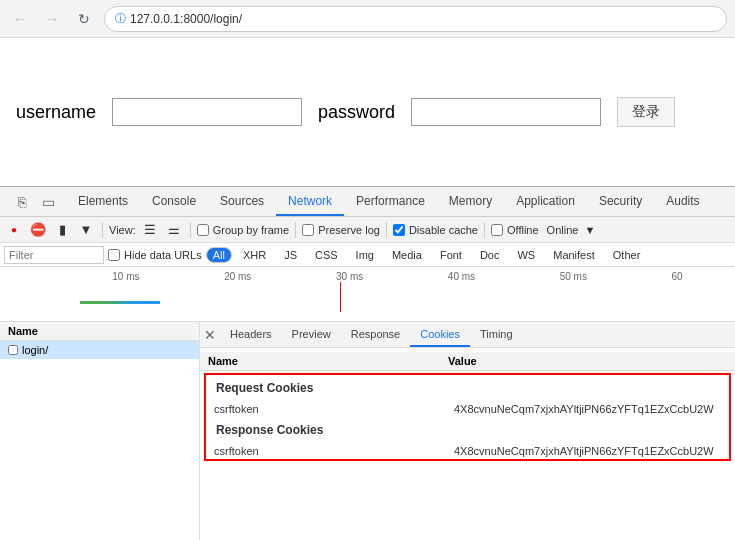 This screenshot has width=735, height=540. Describe the element at coordinates (14, 230) in the screenshot. I see `record-btn: ●` at that location.